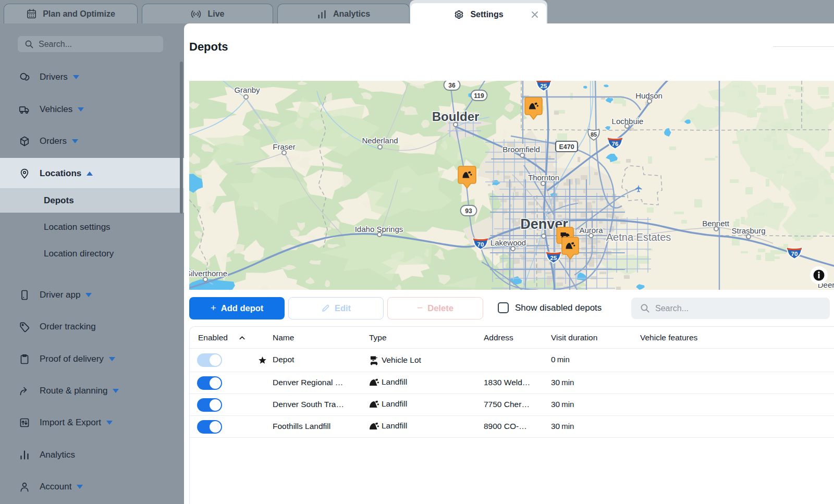  Describe the element at coordinates (452, 85) in the screenshot. I see `svg-text: 36` at that location.